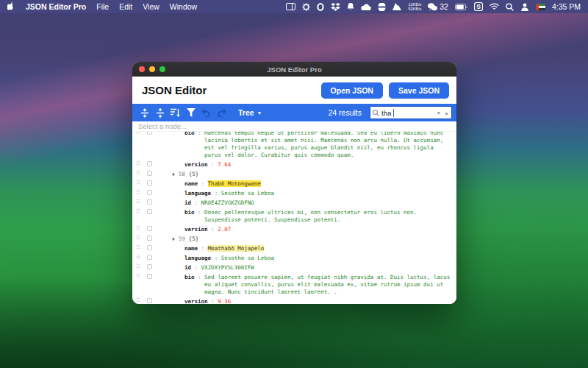 Image resolution: width=588 pixels, height=368 pixels. Describe the element at coordinates (334, 165) in the screenshot. I see `property-value: 7.64` at that location.